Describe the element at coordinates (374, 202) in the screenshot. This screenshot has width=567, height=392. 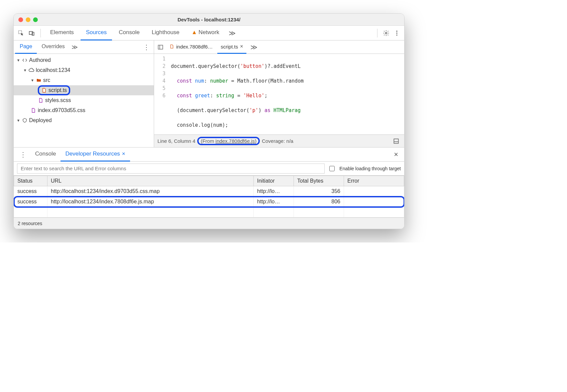
I see `cell-error` at that location.